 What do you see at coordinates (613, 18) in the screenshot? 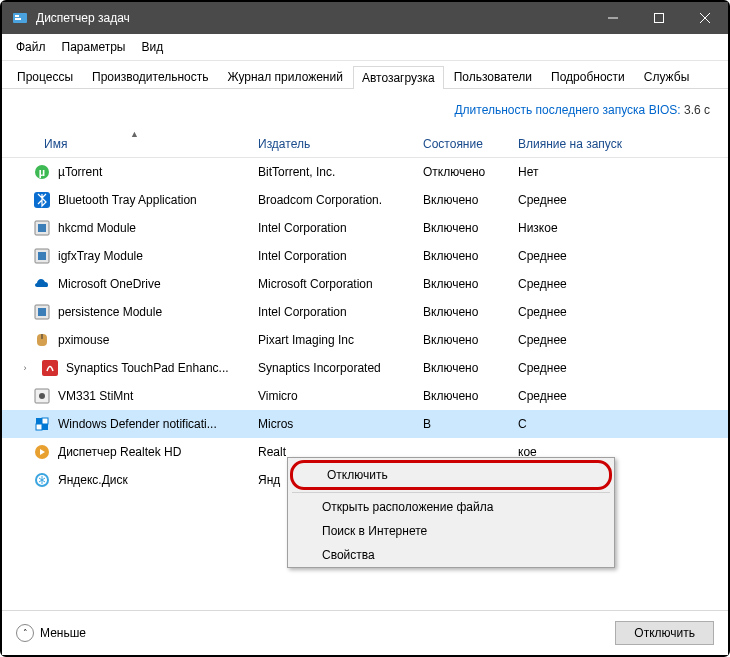
I see `minimize-button` at bounding box center [613, 18].